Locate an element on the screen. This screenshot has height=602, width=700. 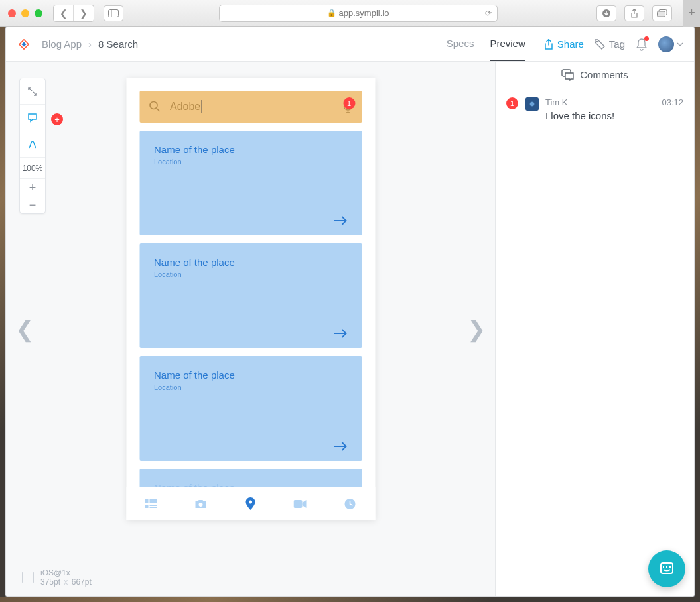
minimize-window-button is located at coordinates (25, 13).